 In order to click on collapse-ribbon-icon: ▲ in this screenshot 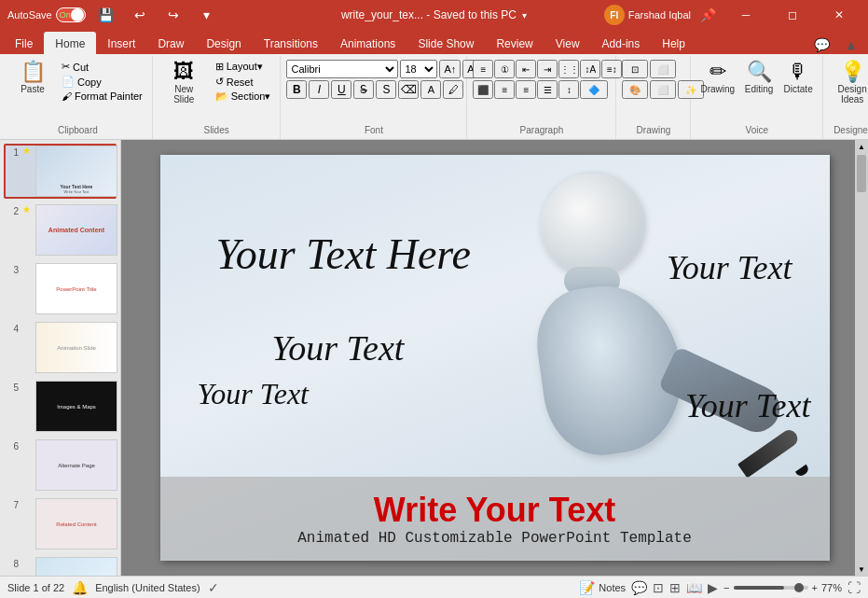, I will do `click(851, 45)`.